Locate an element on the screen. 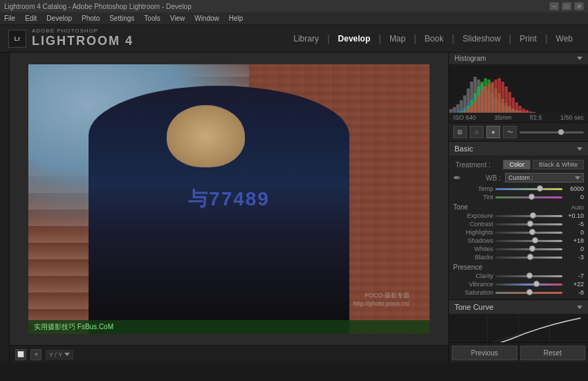  menu-window: Window is located at coordinates (207, 18).